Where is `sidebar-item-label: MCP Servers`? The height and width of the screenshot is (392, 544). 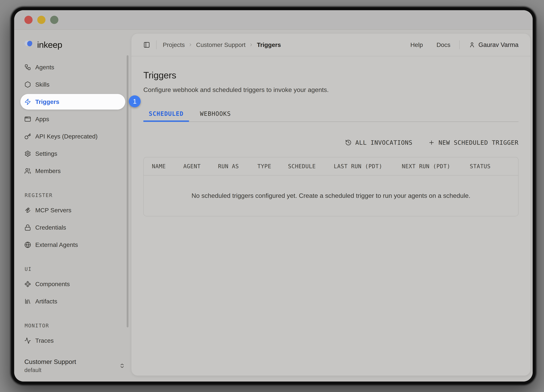
sidebar-item-label: MCP Servers is located at coordinates (53, 210).